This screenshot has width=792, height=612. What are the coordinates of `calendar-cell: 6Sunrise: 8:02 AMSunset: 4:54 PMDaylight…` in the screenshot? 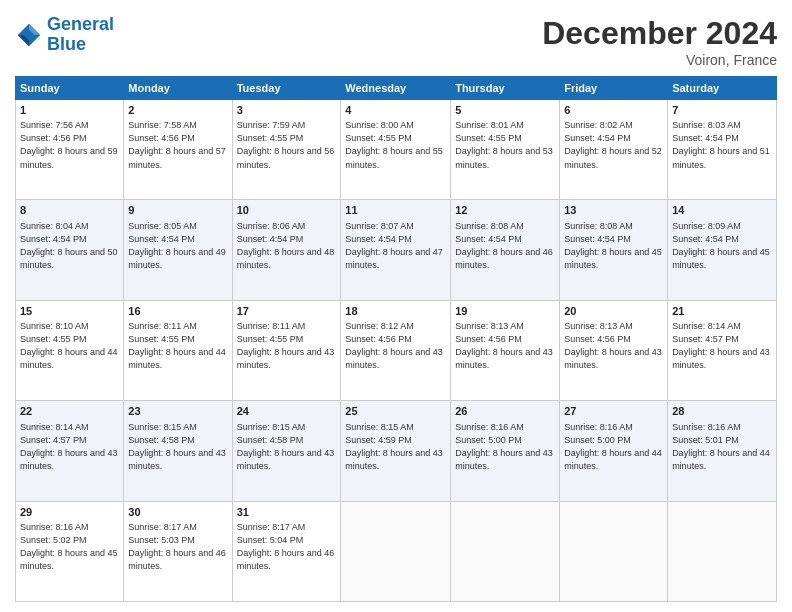 It's located at (614, 150).